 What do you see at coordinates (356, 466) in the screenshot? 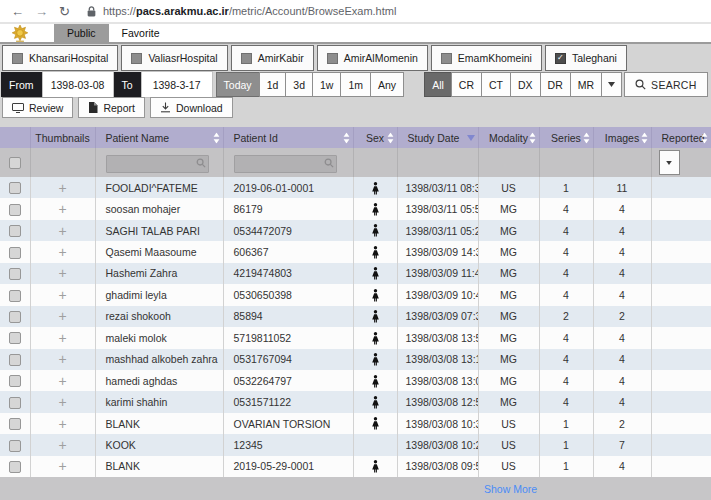
I see `exam-row: +BLANK2019-05-29-00011398/03/08 09:51US1…` at bounding box center [356, 466].